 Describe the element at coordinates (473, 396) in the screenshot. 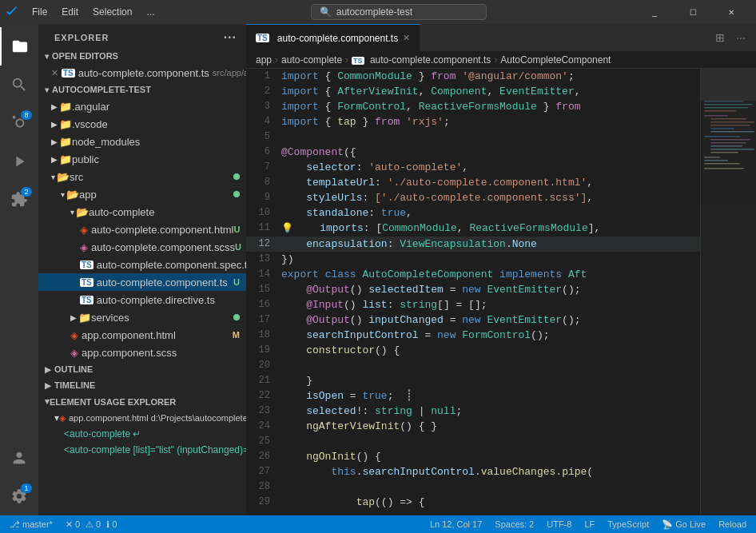

I see `code-line-22: 22 isOpen = true; ┋` at that location.